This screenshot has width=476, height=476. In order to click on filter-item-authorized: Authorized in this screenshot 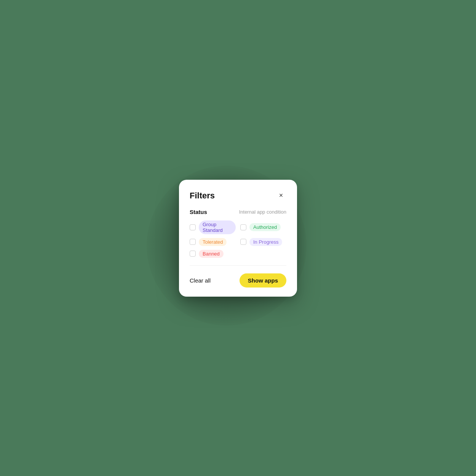, I will do `click(264, 227)`.